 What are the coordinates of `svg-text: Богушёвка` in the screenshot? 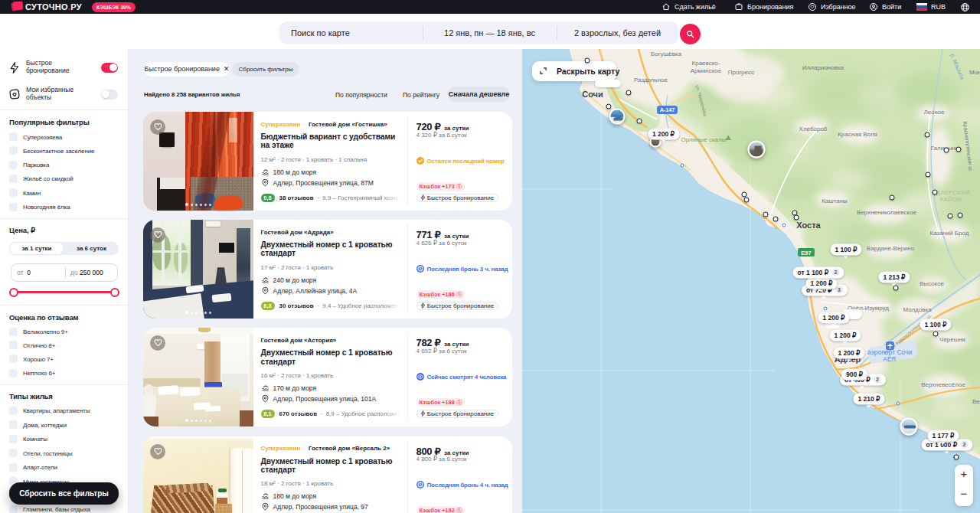 It's located at (666, 54).